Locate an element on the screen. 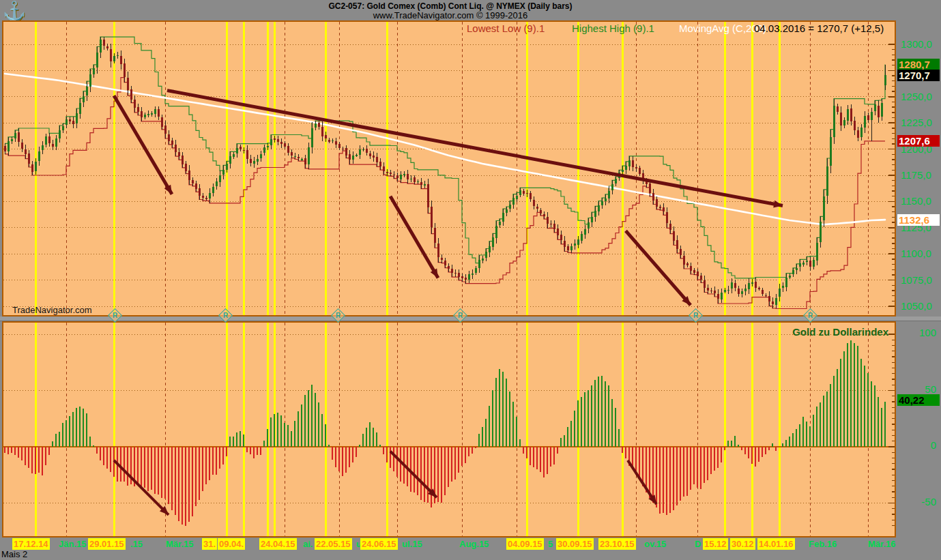 Image resolution: width=941 pixels, height=560 pixels. watermark: TradeNavigator.com is located at coordinates (52, 310).